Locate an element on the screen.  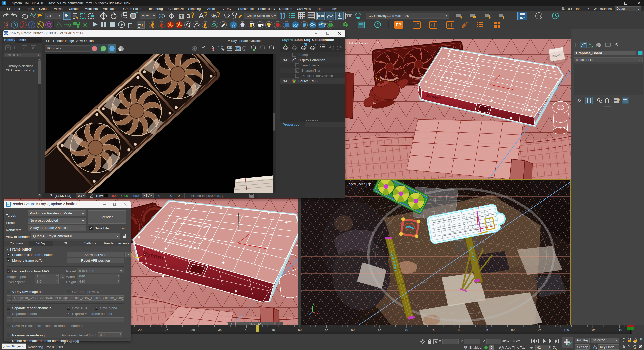
svg-text: 13 is located at coordinates (539, 16).